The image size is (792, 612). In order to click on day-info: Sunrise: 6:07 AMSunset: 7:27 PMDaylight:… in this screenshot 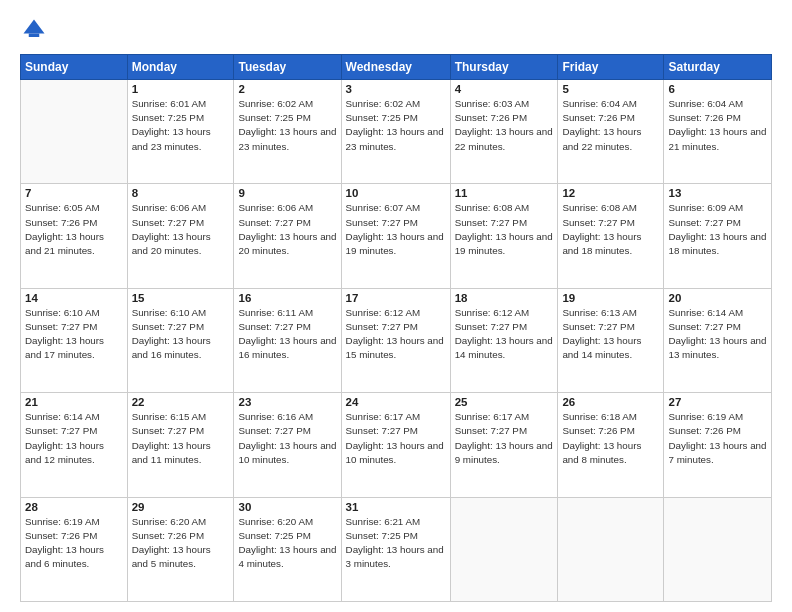, I will do `click(396, 230)`.